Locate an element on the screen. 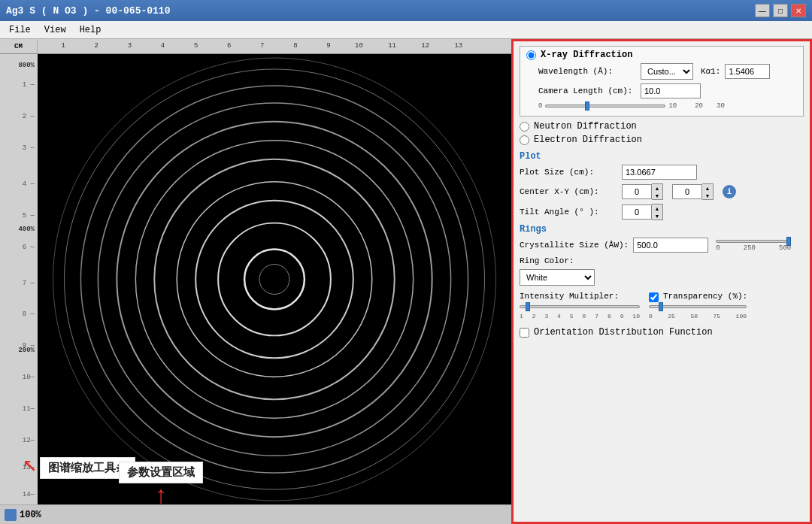 Image resolution: width=812 pixels, height=524 pixels. crystallite-input is located at coordinates (671, 245).